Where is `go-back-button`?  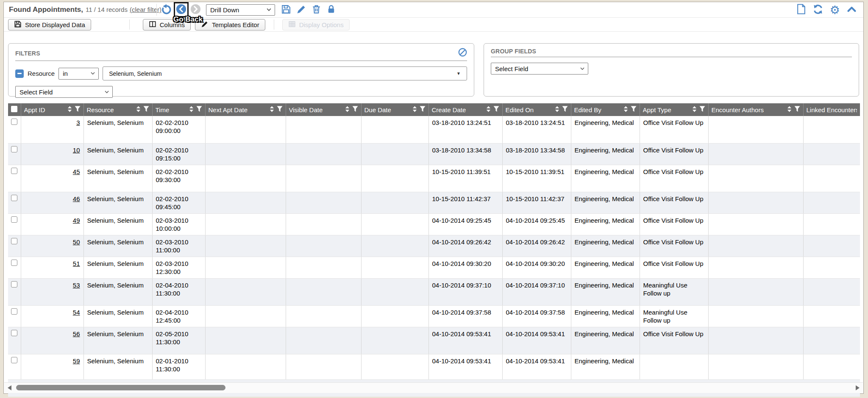 go-back-button is located at coordinates (181, 10).